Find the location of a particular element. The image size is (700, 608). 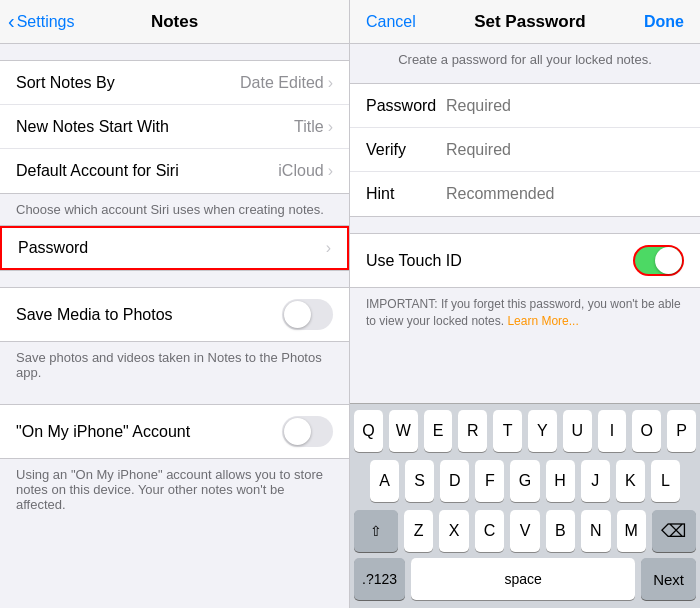

key-z: Z is located at coordinates (418, 531).